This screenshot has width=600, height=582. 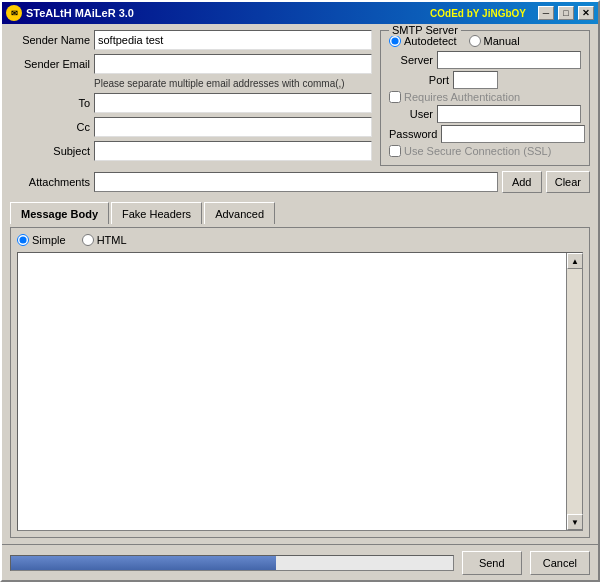 I want to click on port-input, so click(x=476, y=80).